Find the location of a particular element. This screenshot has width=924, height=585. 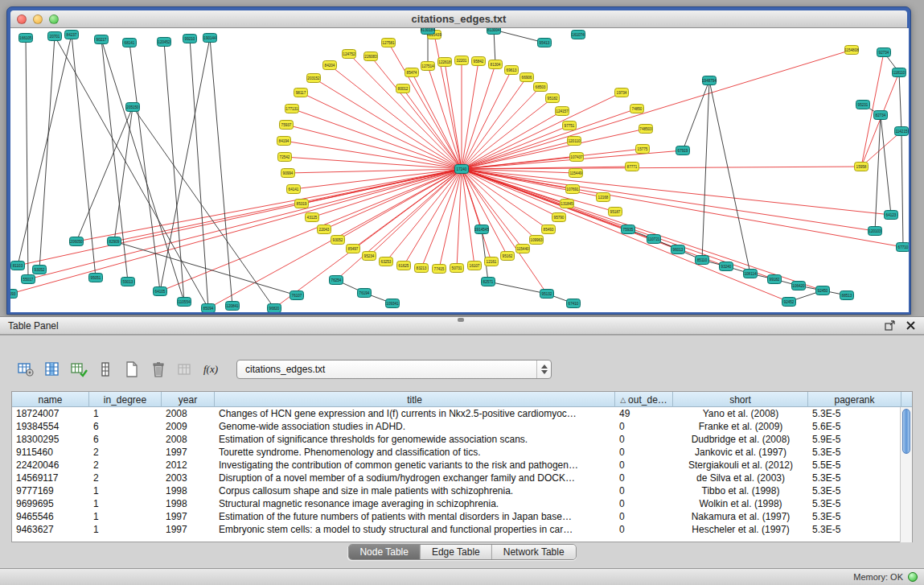

graph-node: 177131 is located at coordinates (293, 109).